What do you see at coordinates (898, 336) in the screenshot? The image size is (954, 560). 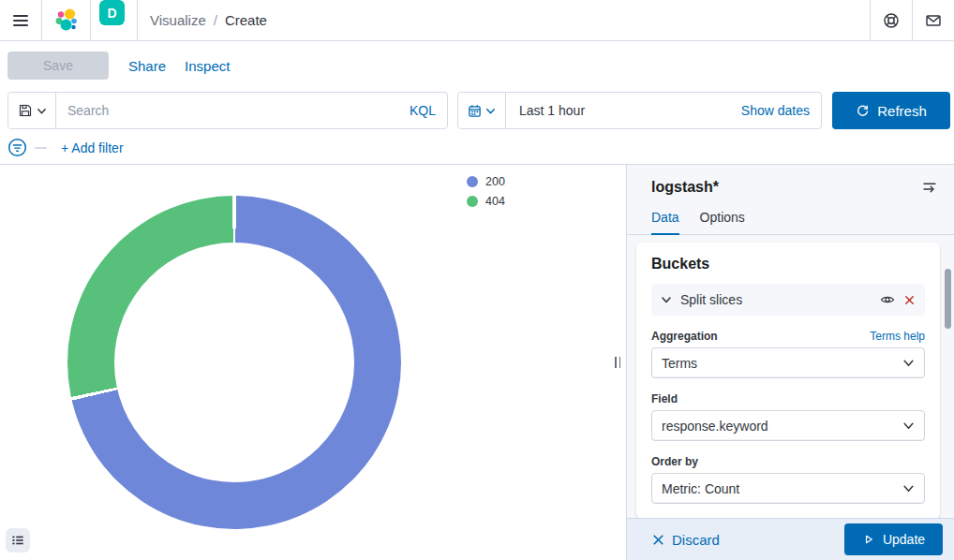 I see `terms-help-link: Terms help` at bounding box center [898, 336].